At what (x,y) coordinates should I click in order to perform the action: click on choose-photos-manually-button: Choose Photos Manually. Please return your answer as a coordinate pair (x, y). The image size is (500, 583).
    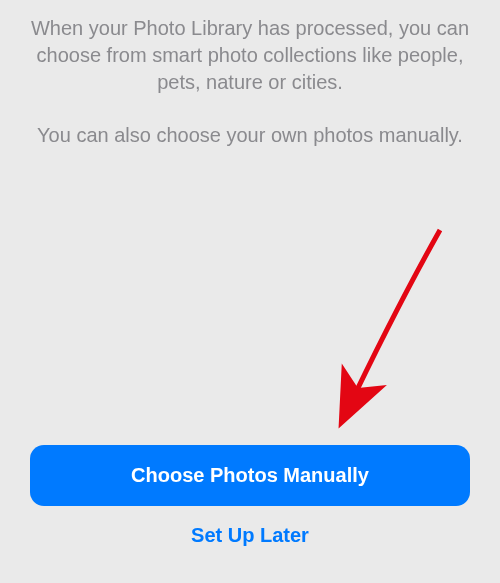
    Looking at the image, I should click on (250, 476).